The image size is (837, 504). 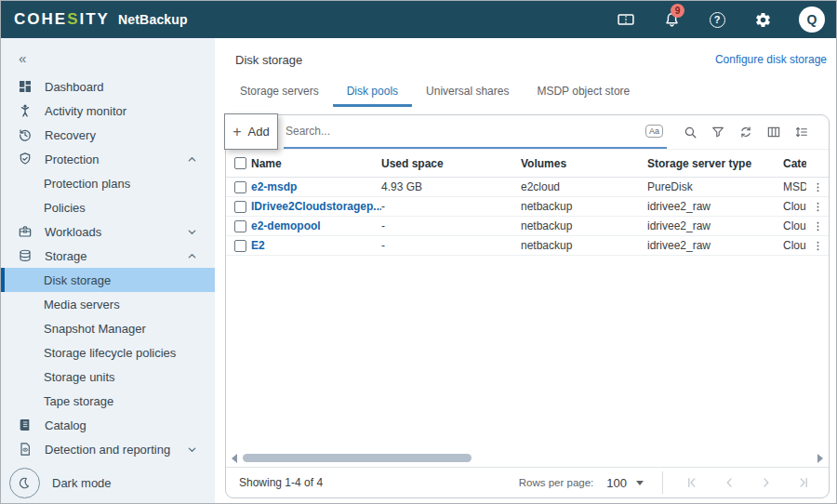 What do you see at coordinates (108, 61) in the screenshot?
I see `sidebar-collapse-icon: «` at bounding box center [108, 61].